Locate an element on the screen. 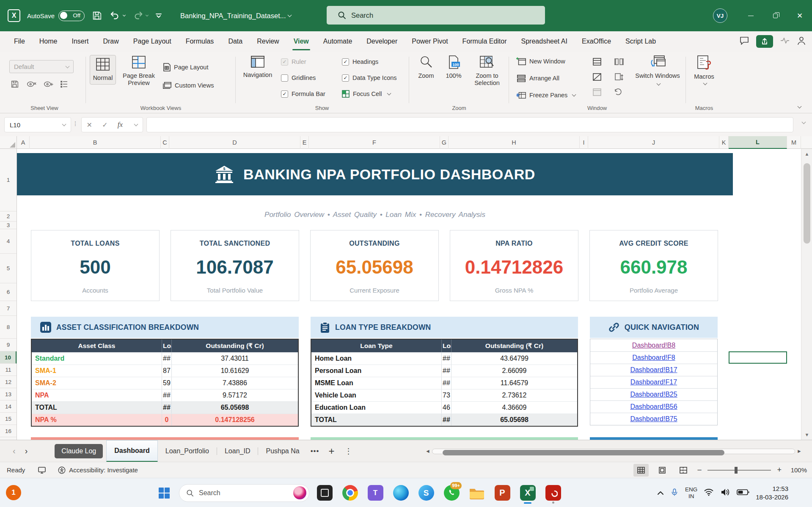 The image size is (812, 507). sheet-tab-claude-log: Claude Log is located at coordinates (79, 451).